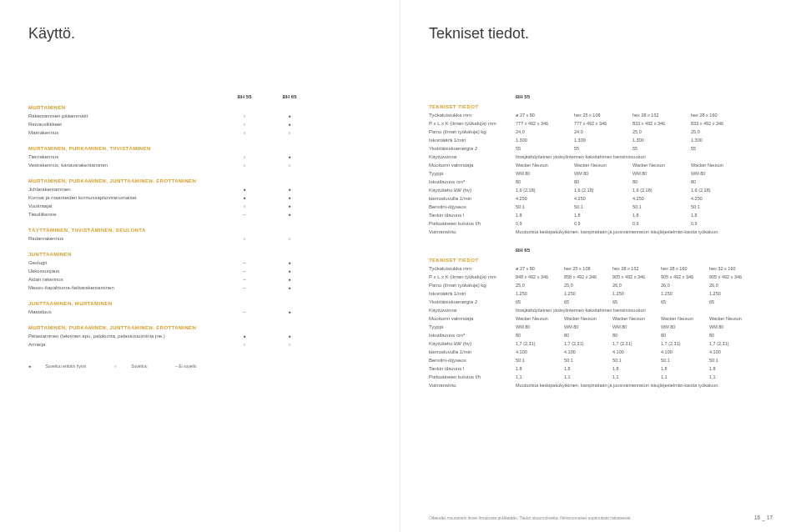 This screenshot has height=532, width=801. I want to click on col-bh65: BH 65, so click(290, 97).